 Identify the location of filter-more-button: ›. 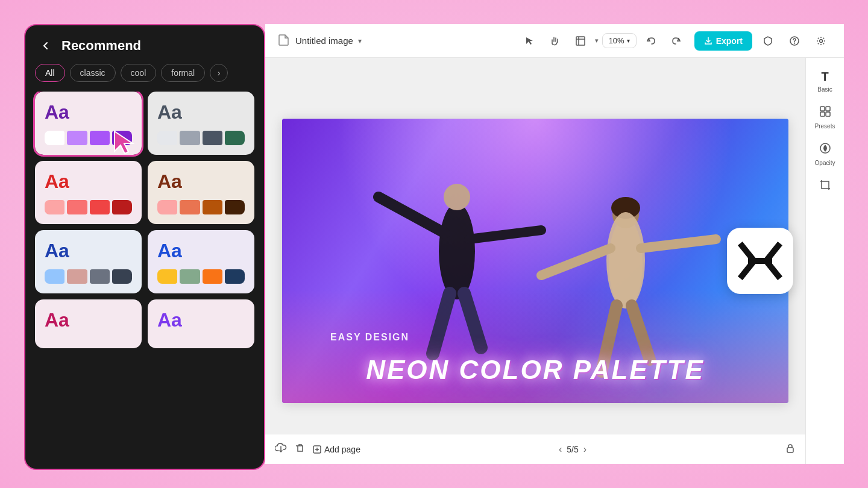
(219, 73).